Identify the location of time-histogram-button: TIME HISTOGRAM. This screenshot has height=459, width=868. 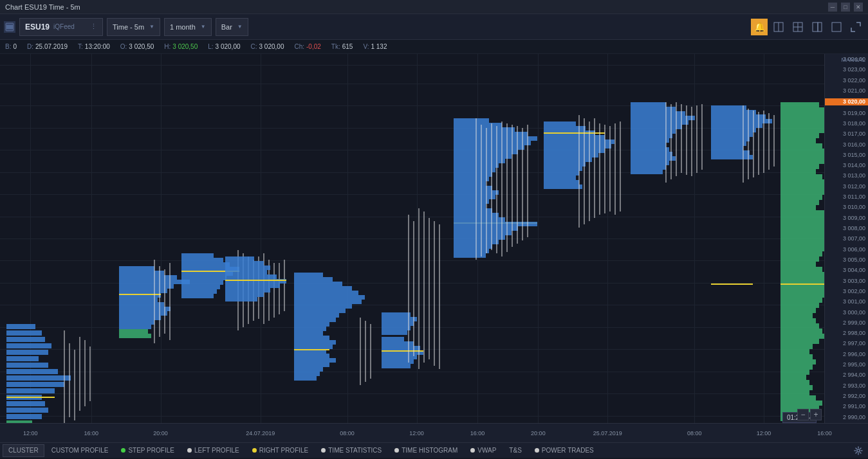
(426, 451).